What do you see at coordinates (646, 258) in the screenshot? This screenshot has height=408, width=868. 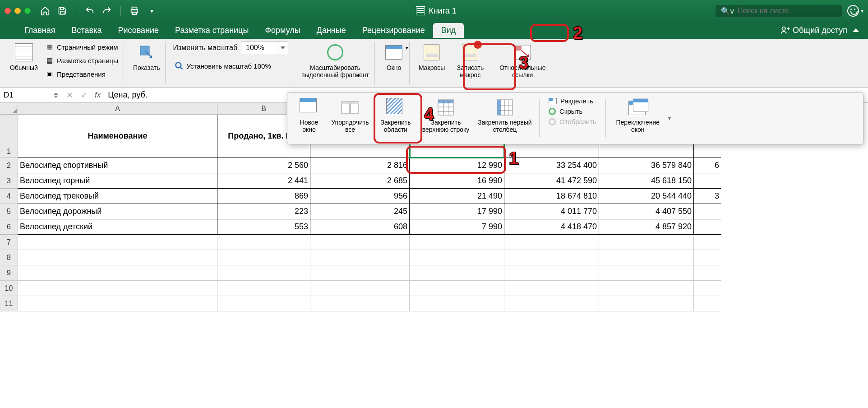 I see `cell-F8` at bounding box center [646, 258].